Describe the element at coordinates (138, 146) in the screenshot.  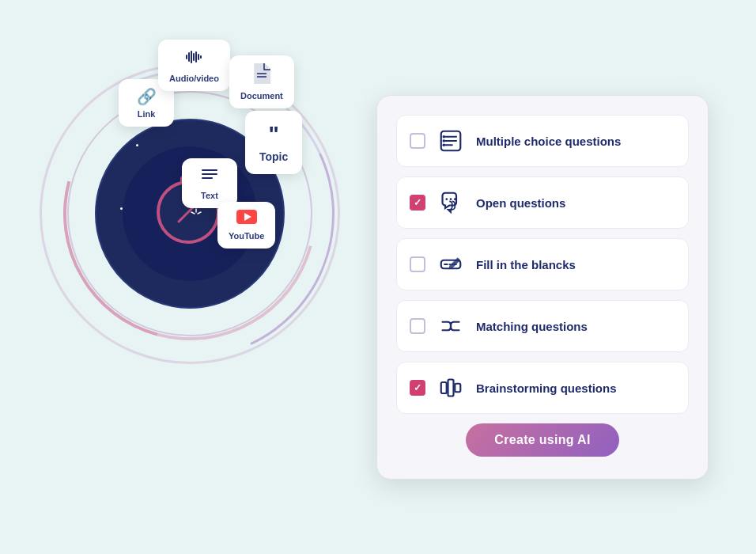
I see `star` at that location.